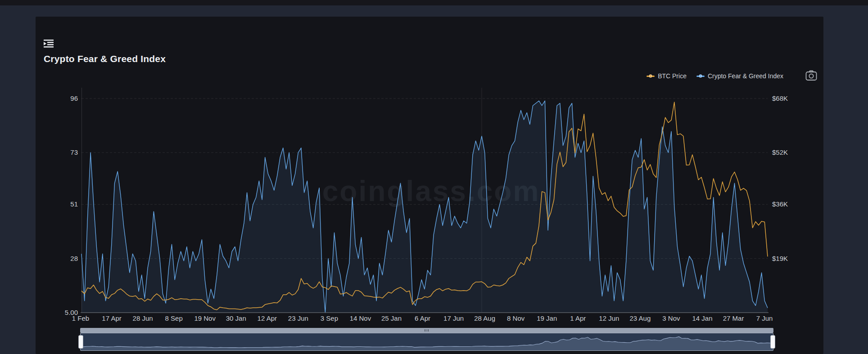  I want to click on x-axis-tick: 23 Aug, so click(640, 318).